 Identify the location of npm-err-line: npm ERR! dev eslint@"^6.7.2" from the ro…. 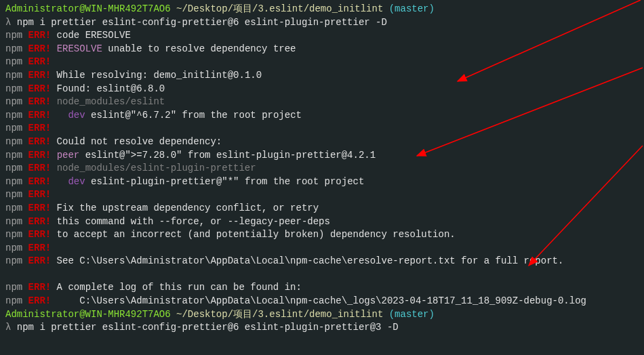
(322, 116).